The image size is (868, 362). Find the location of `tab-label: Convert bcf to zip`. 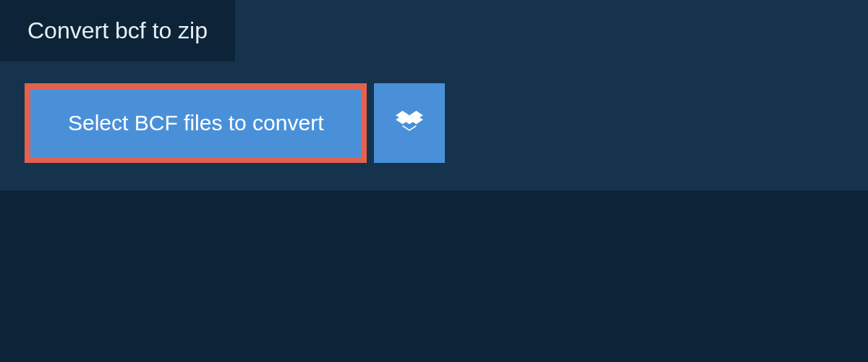

tab-label: Convert bcf to zip is located at coordinates (117, 30).